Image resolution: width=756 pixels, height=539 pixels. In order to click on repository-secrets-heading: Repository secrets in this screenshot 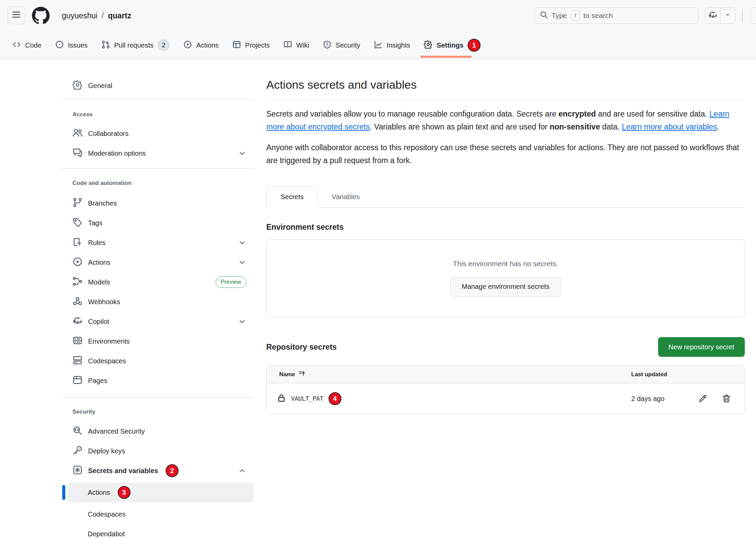, I will do `click(301, 347)`.